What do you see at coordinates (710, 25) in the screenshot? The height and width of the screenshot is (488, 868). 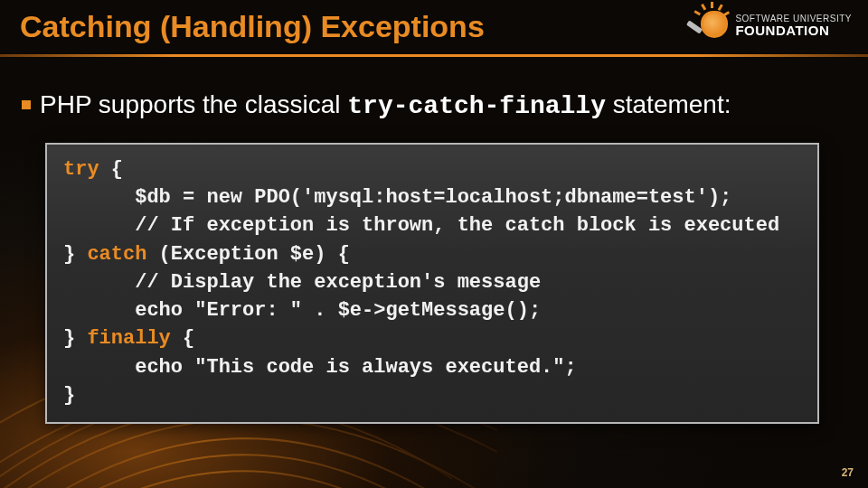 I see `lightbulb-icon` at bounding box center [710, 25].